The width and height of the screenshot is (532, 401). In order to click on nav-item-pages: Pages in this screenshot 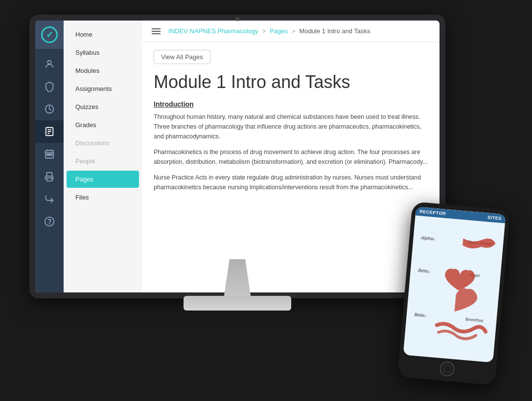, I will do `click(103, 179)`.